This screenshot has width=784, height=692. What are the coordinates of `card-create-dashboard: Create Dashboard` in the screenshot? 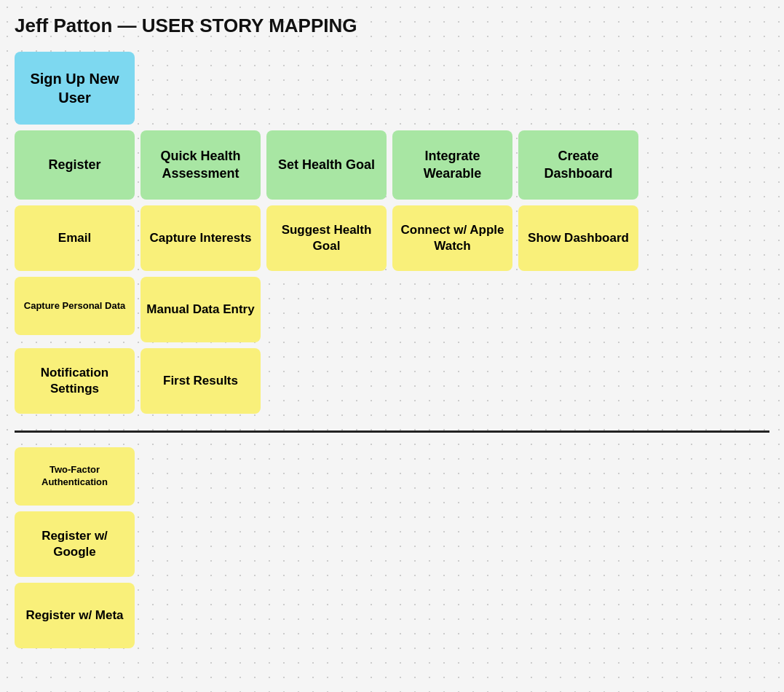 It's located at (578, 165).